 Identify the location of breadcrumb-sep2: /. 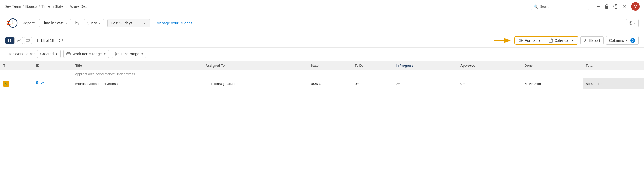
(39, 6).